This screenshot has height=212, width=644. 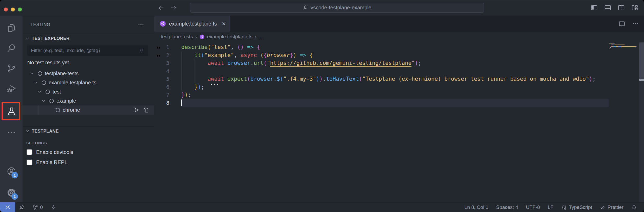 What do you see at coordinates (13, 9) in the screenshot?
I see `window-controls` at bounding box center [13, 9].